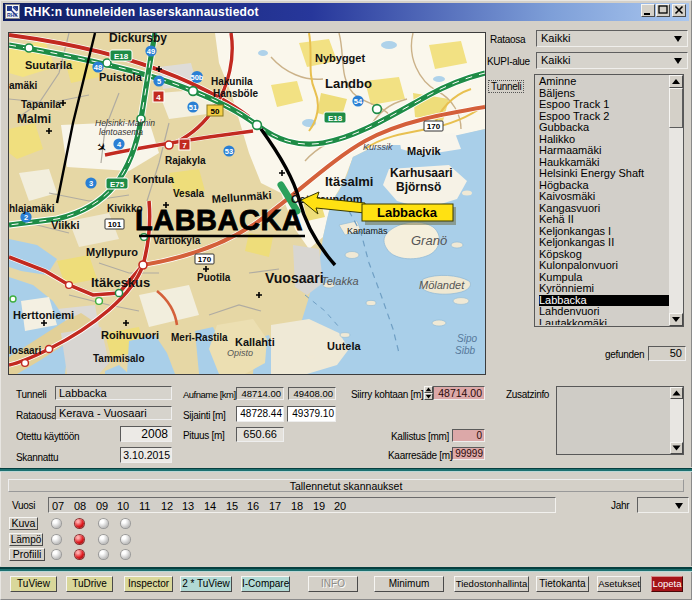 The image size is (692, 600). What do you see at coordinates (119, 358) in the screenshot?
I see `svg-text: Tammisalo` at bounding box center [119, 358].